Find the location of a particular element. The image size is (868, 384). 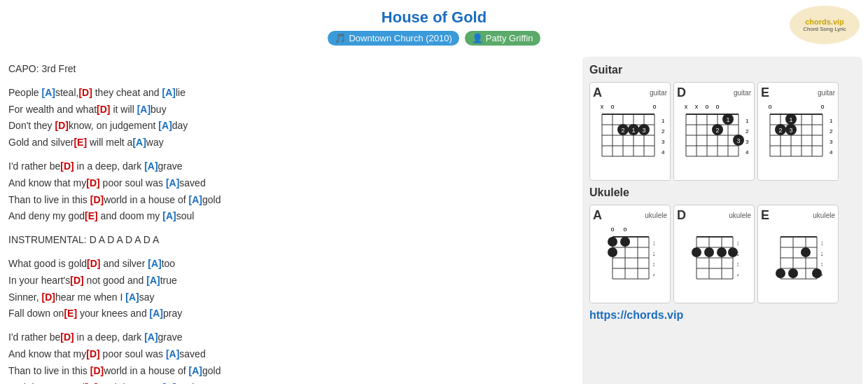

lyric-line: In your heart's[D] not good and [A]true is located at coordinates (294, 281).